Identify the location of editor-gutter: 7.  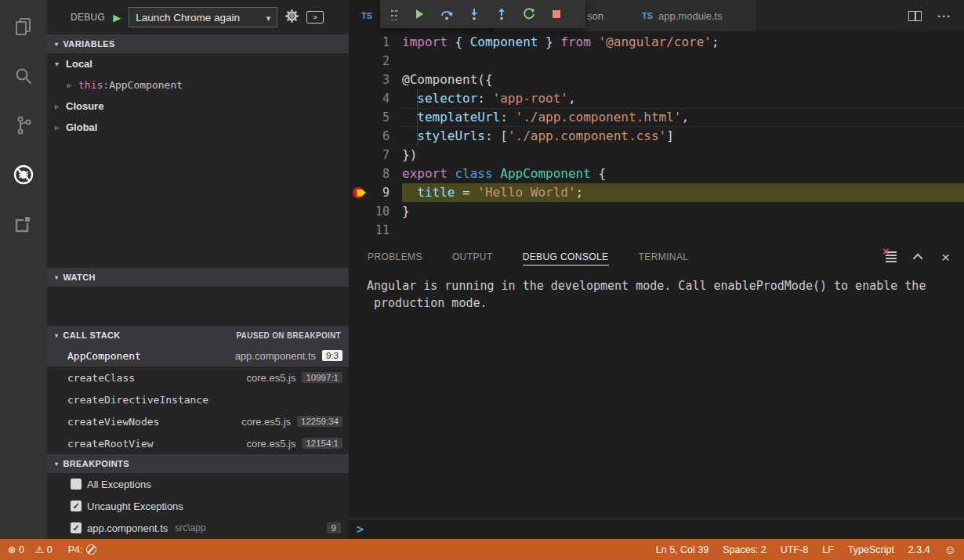
(375, 155).